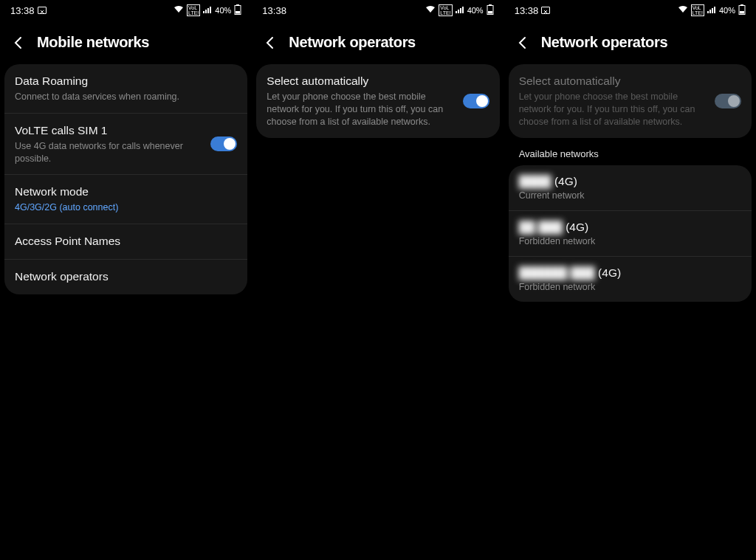  What do you see at coordinates (630, 279) in the screenshot?
I see `network-row: ██████ ███ (4G) Forbidden network` at bounding box center [630, 279].